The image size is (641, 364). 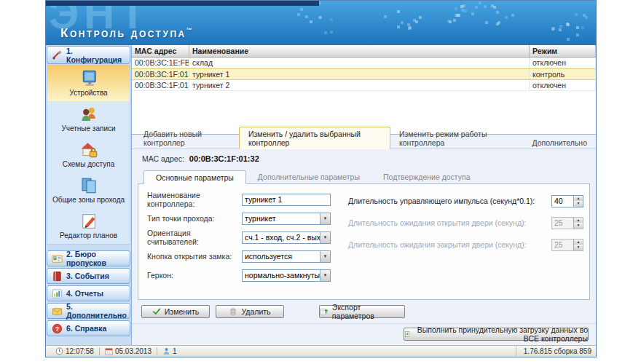 What do you see at coordinates (427, 177) in the screenshot?
I see `subtab-access-confirmation: Подтверждение доступа` at bounding box center [427, 177].